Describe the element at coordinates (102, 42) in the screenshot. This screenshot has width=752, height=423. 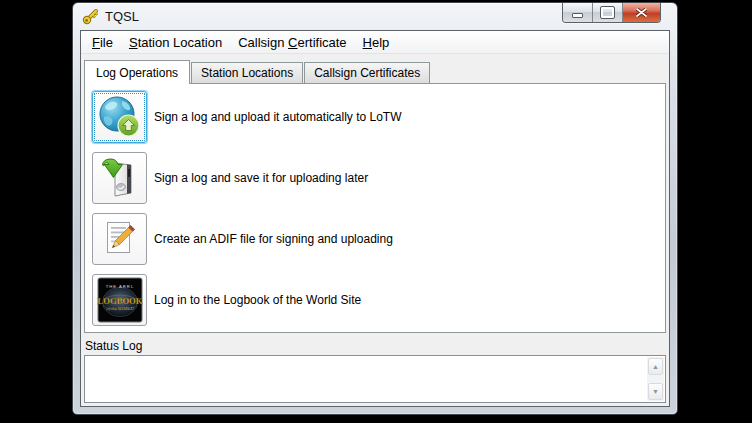
I see `menu-file: File` at that location.